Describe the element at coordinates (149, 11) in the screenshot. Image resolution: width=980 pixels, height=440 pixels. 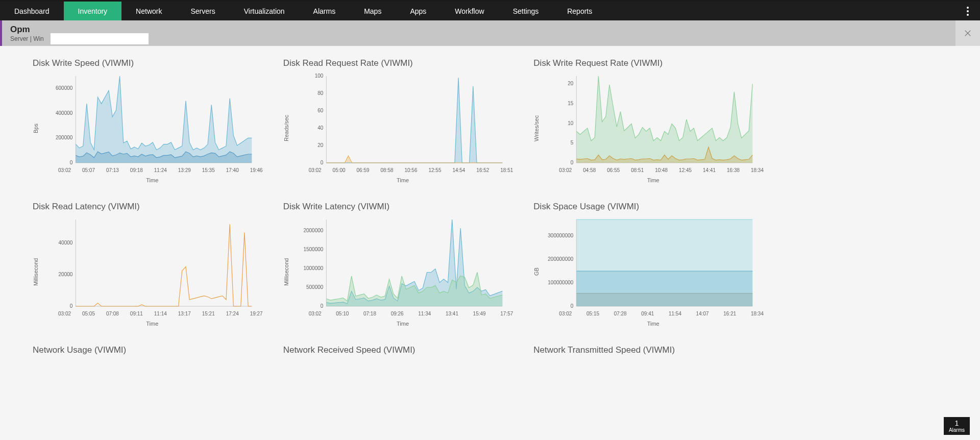
I see `nav-item-network: Network` at that location.